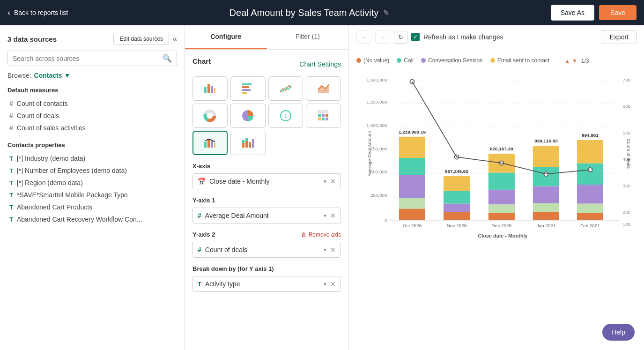 The image size is (644, 350). Describe the element at coordinates (210, 143) in the screenshot. I see `chart-type-combo` at that location.